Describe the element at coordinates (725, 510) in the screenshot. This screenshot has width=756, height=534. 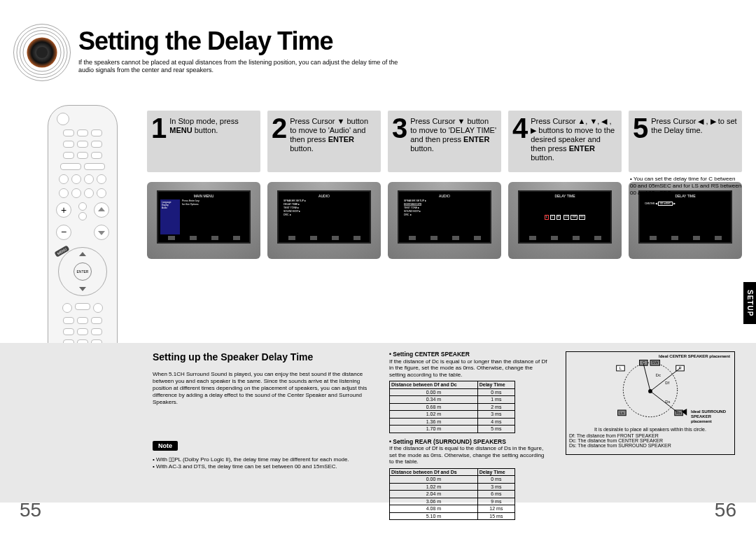
I see `page-number-right: 56` at that location.